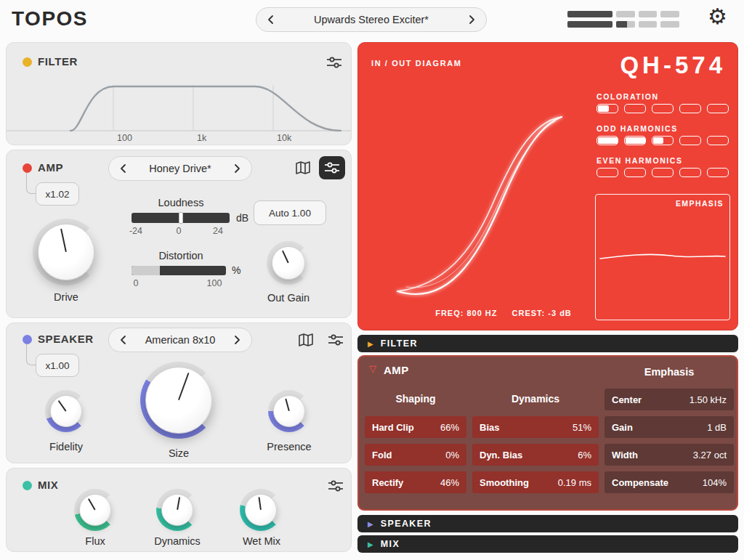 This screenshot has width=744, height=560. Describe the element at coordinates (371, 20) in the screenshot. I see `preset-name: Upwards Stereo Exciter*` at that location.